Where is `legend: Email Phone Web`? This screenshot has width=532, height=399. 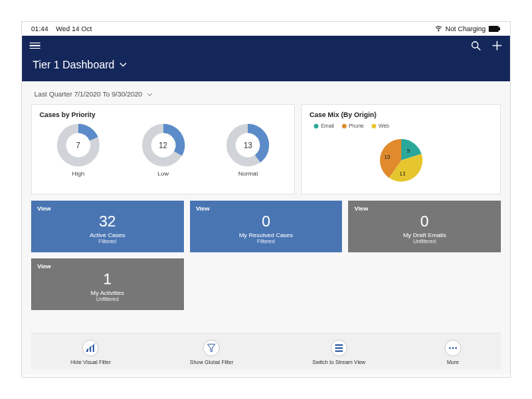 legend: Email Phone Web is located at coordinates (401, 126).